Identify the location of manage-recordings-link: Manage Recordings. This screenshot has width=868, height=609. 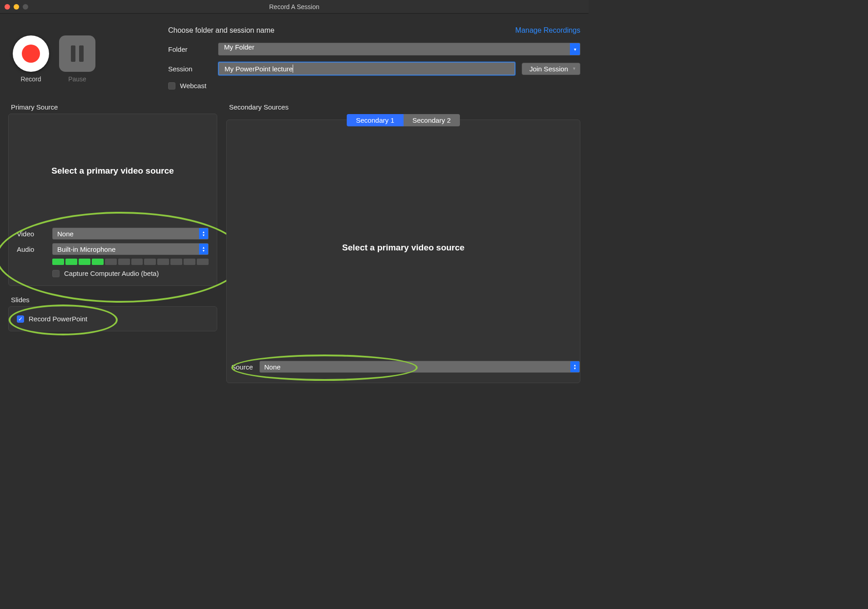
(548, 30).